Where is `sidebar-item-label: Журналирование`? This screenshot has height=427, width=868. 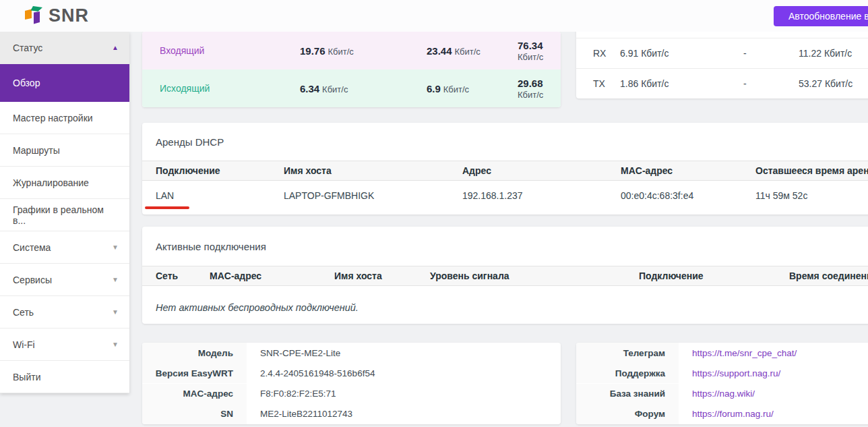
sidebar-item-label: Журналирование is located at coordinates (51, 183).